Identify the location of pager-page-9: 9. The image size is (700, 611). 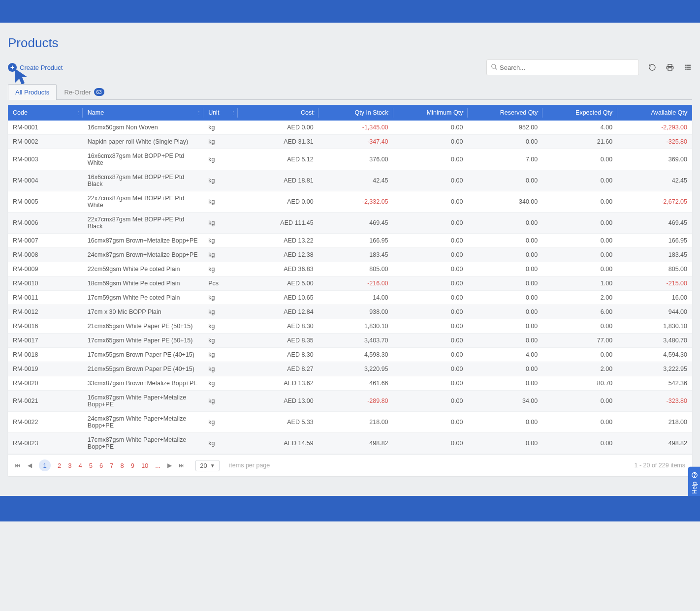
(133, 465).